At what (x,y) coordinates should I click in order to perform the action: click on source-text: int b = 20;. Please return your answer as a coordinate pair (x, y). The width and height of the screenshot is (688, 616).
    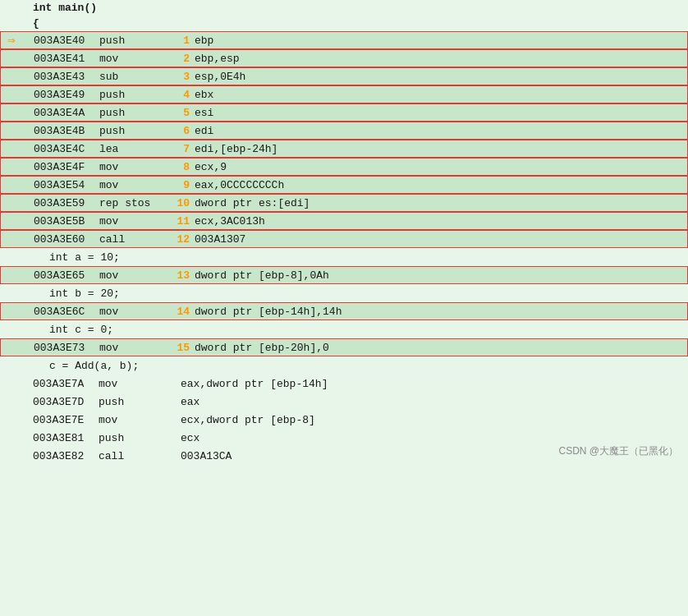
    Looking at the image, I should click on (85, 294).